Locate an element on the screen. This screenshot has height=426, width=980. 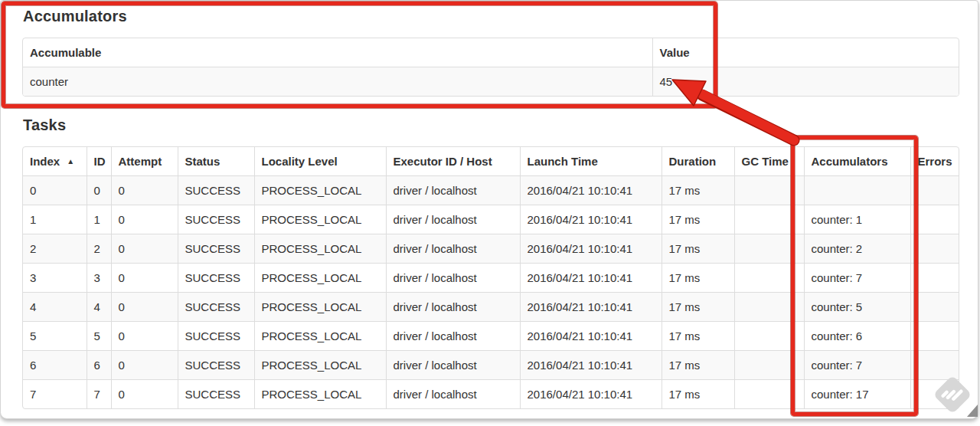
cell-index: 0 is located at coordinates (55, 191).